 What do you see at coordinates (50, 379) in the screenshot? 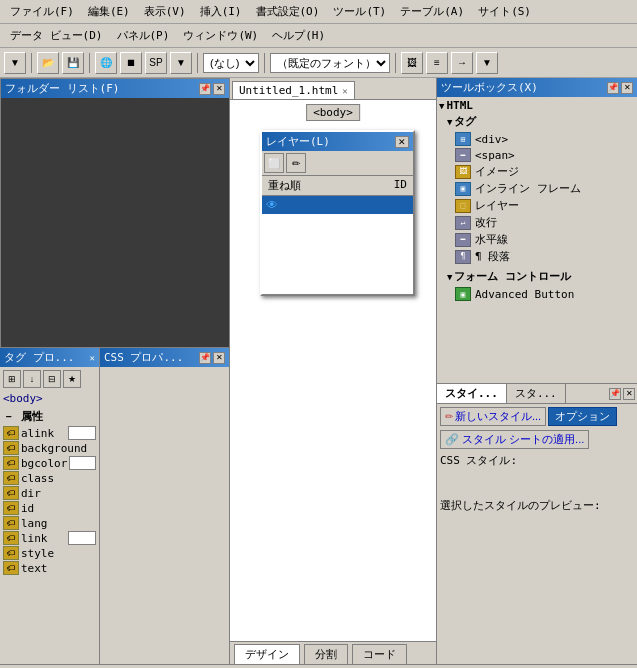
I see `tag-toolbar: ⊞ ↓ ⊟ ★` at bounding box center [50, 379].